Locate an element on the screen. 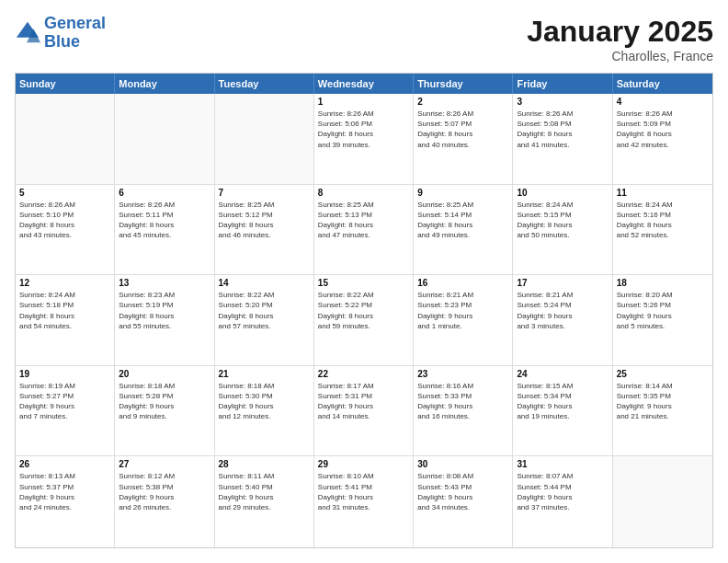  day-info: Sunrise: 8:24 AM Sunset: 5:18 PM Dayligh… is located at coordinates (64, 311).